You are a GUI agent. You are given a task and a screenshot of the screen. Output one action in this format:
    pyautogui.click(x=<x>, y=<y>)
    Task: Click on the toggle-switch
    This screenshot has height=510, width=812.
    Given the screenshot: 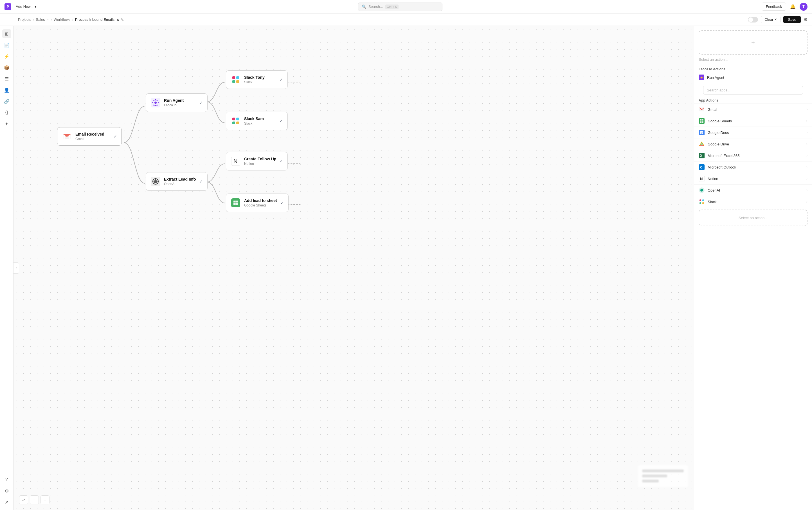 What is the action you would take?
    pyautogui.click(x=753, y=20)
    